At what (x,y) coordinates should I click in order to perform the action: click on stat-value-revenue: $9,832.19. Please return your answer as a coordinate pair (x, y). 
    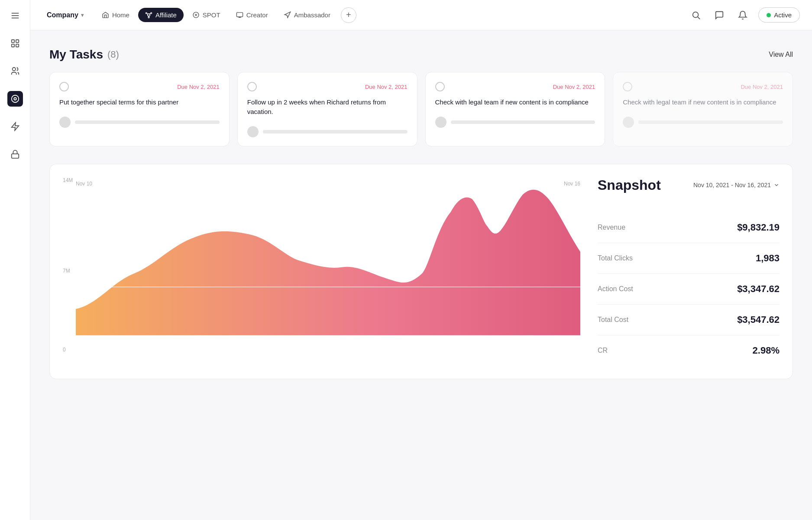
    Looking at the image, I should click on (758, 228).